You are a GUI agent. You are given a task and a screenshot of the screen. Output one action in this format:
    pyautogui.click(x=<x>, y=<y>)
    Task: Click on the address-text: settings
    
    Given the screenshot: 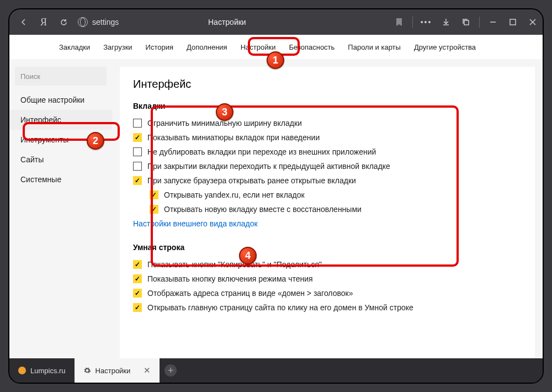 What is the action you would take?
    pyautogui.click(x=105, y=22)
    